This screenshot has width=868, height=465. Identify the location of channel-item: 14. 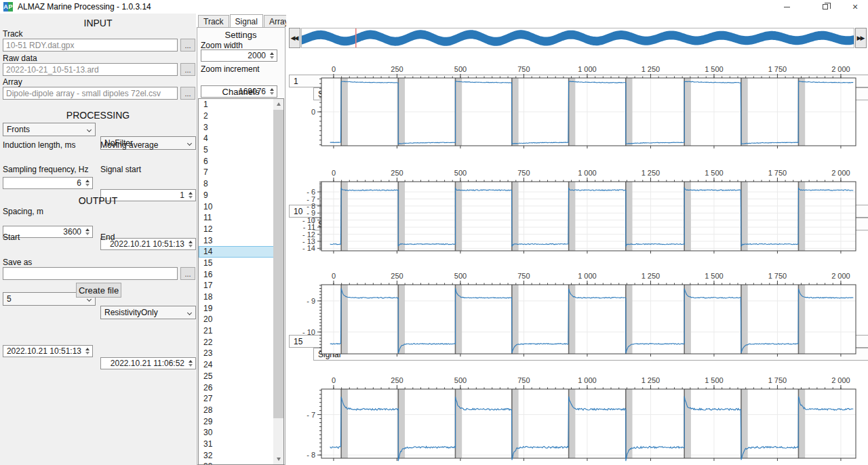
(241, 252).